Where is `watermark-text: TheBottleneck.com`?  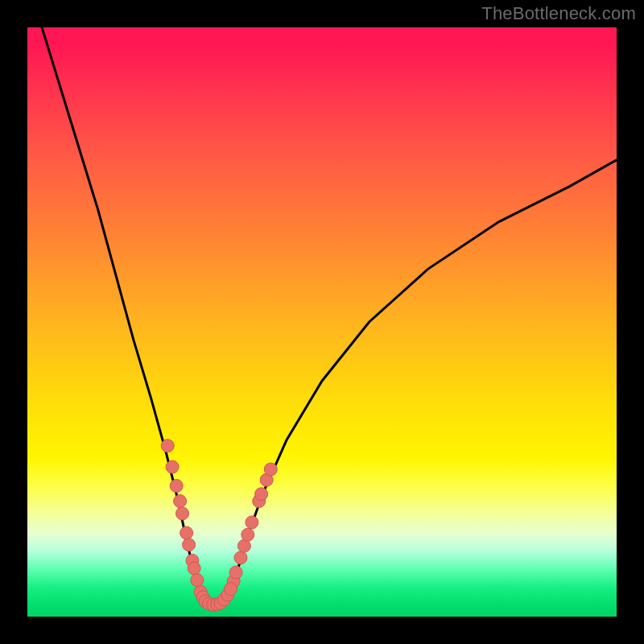 watermark-text: TheBottleneck.com is located at coordinates (559, 14).